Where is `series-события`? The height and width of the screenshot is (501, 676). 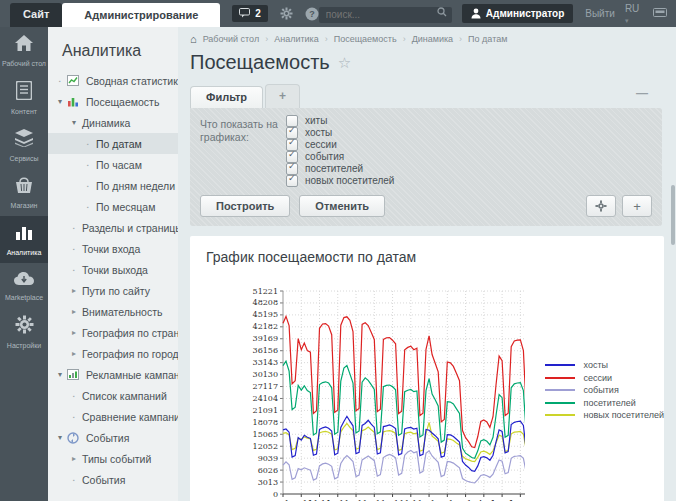 series-события is located at coordinates (404, 466).